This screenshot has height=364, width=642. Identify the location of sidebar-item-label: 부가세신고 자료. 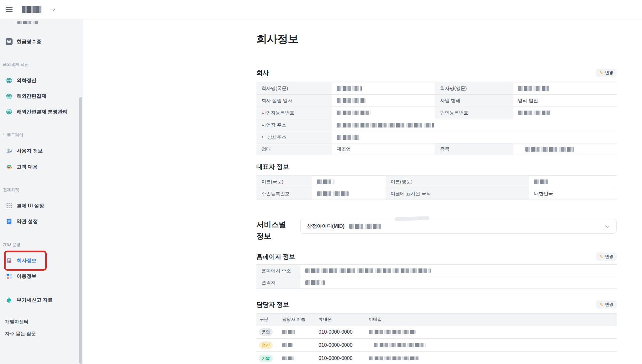
(34, 300).